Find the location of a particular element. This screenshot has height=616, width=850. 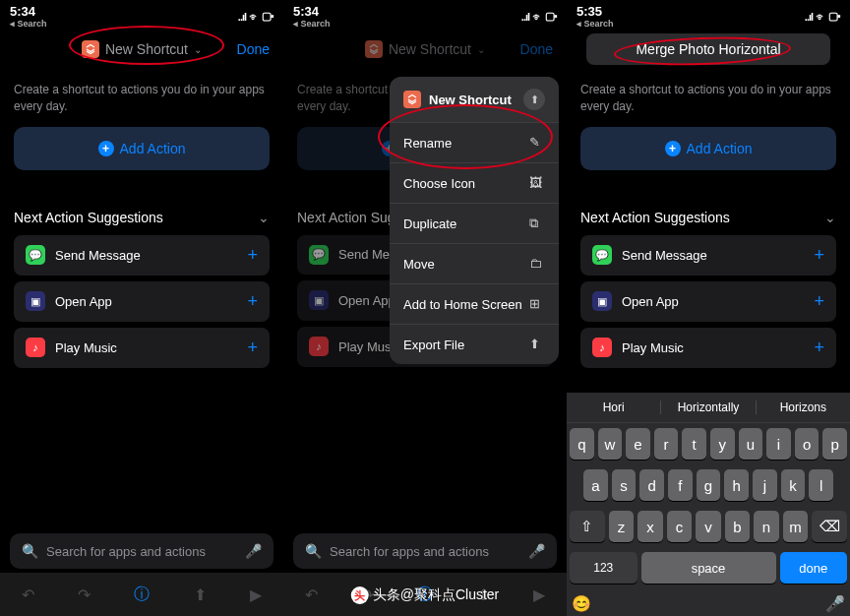

key-u: u is located at coordinates (752, 444).